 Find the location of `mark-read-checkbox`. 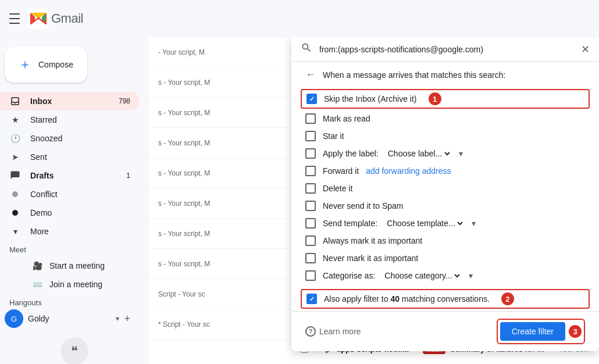

mark-read-checkbox is located at coordinates (311, 119).